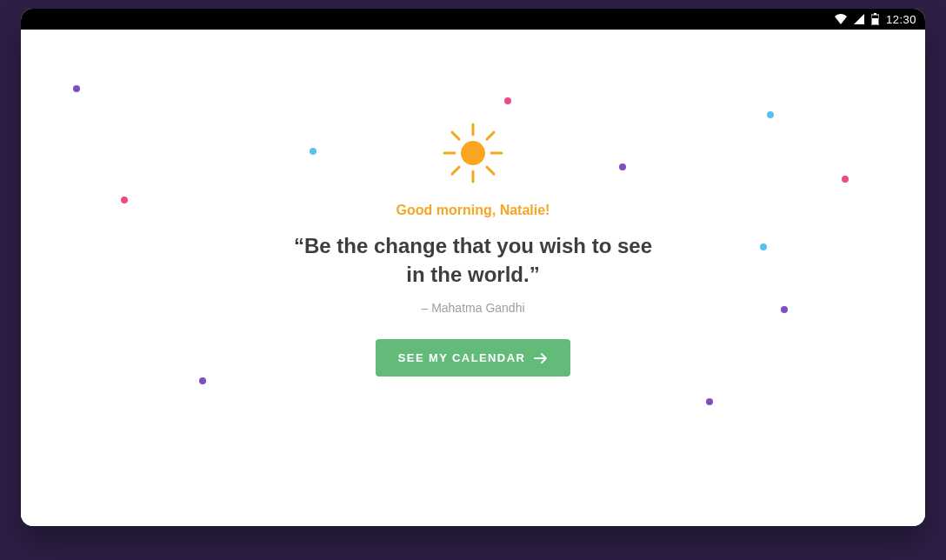 The image size is (946, 560). Describe the element at coordinates (841, 19) in the screenshot. I see `wifi-icon` at that location.